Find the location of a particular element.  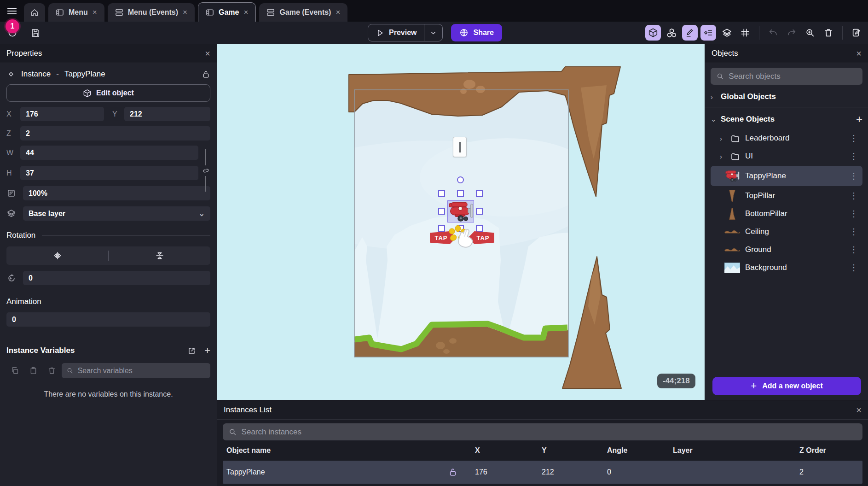

object-item-toppillar: TopPillar ⋮ is located at coordinates (787, 196).